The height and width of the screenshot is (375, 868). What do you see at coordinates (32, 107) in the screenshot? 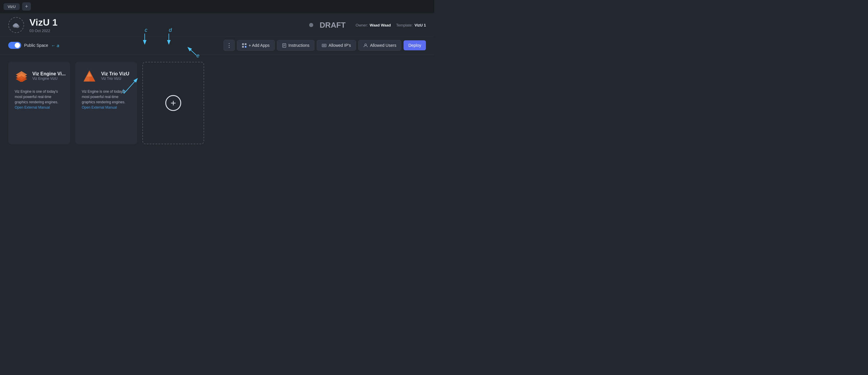
I see `viz-engine-manual-link: Open External Manual` at bounding box center [32, 107].